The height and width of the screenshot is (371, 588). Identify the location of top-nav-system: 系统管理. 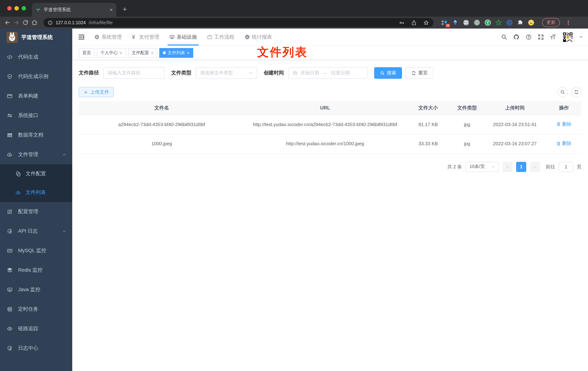
(108, 37).